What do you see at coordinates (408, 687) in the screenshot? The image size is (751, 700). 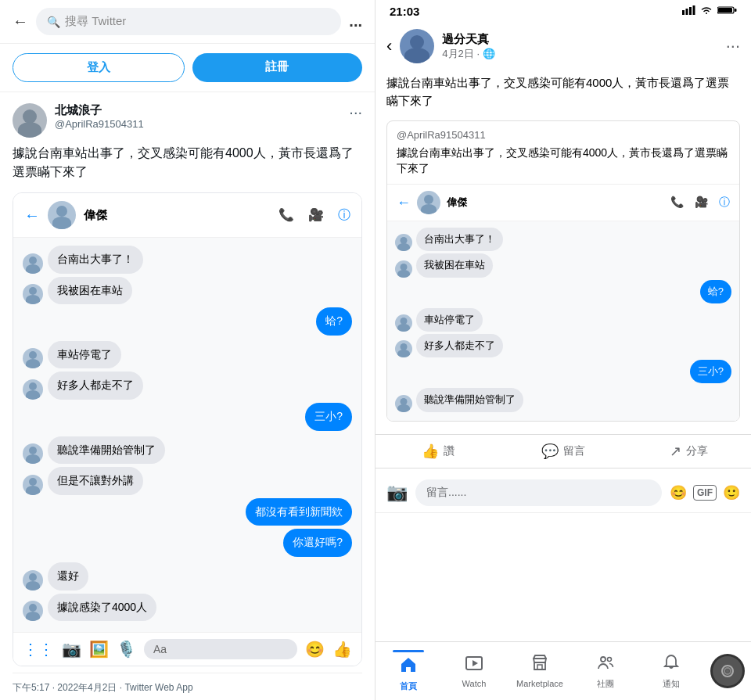 I see `nav-home-label: 首頁` at bounding box center [408, 687].